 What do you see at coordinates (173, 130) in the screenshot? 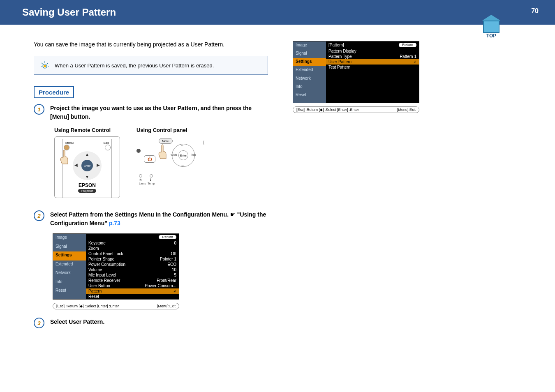
I see `panel-title: Using Control panel` at bounding box center [173, 130].